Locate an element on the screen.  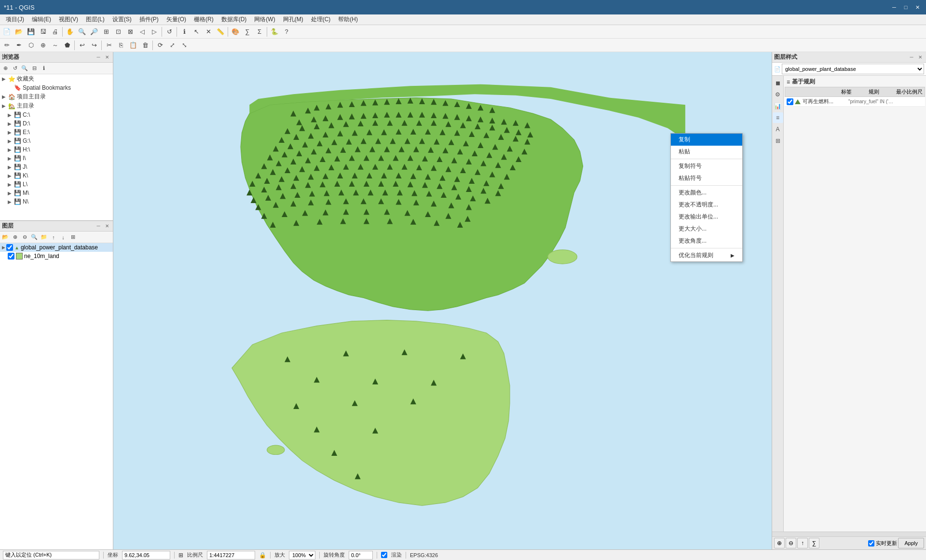
redo-btn: ↪ is located at coordinates (94, 45).